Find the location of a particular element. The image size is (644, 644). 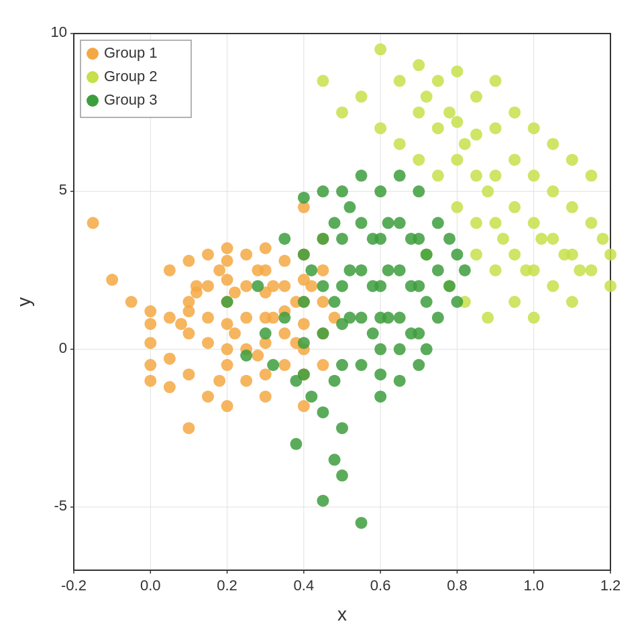

svg-text: -0.2 is located at coordinates (74, 585).